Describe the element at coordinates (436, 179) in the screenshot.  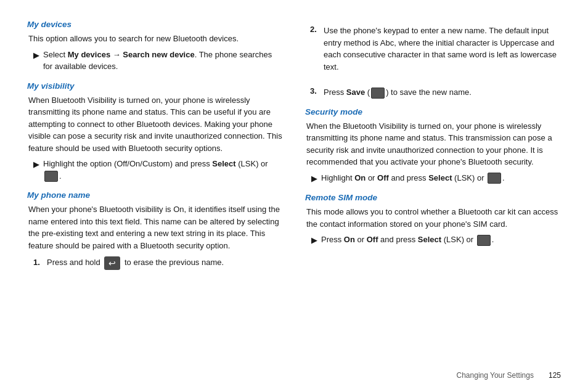
I see `security-mode-bullet: ▶ Highlight On or Off and press Select (…` at that location.